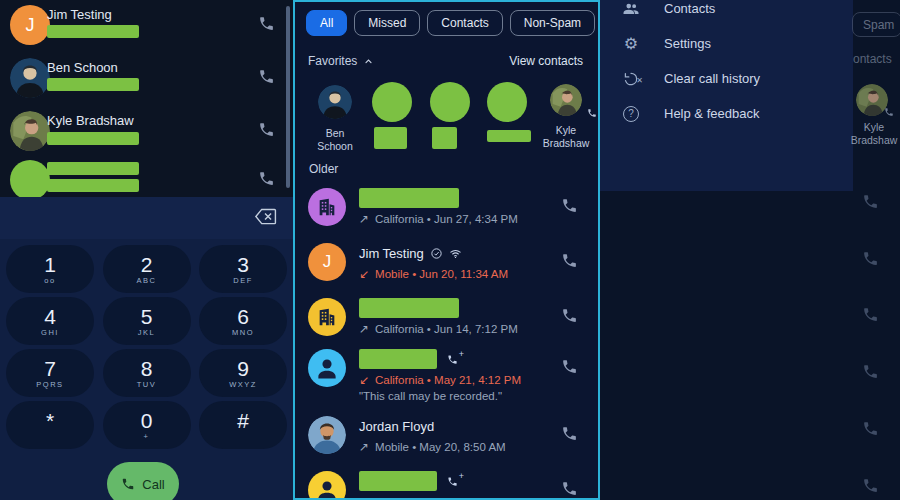  Describe the element at coordinates (146, 31) in the screenshot. I see `contact-row-jim: J Jim Testing` at that location.